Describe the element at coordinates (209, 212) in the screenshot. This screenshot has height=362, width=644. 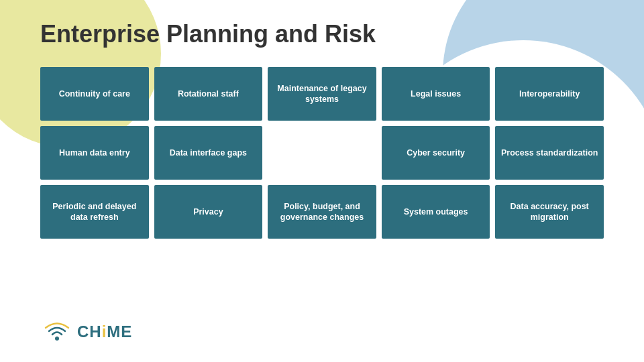
I see `cell-privacy: Privacy` at that location.